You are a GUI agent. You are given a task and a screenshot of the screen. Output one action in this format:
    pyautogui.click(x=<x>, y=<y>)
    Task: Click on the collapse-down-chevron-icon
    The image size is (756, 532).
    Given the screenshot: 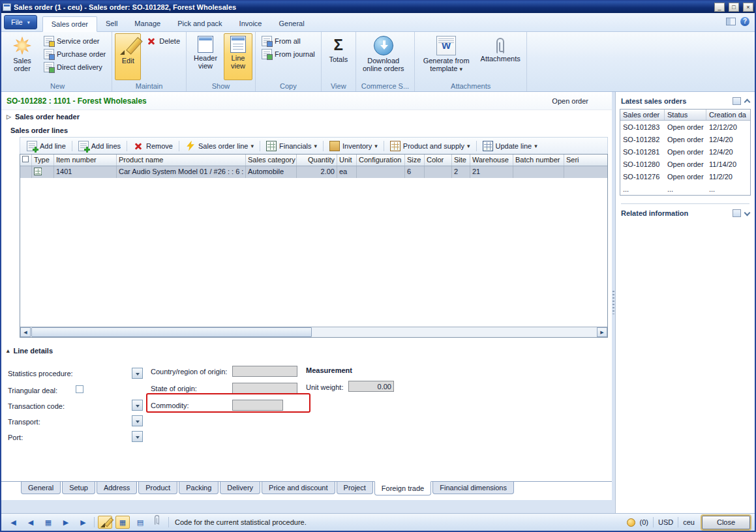 What is the action you would take?
    pyautogui.click(x=748, y=213)
    